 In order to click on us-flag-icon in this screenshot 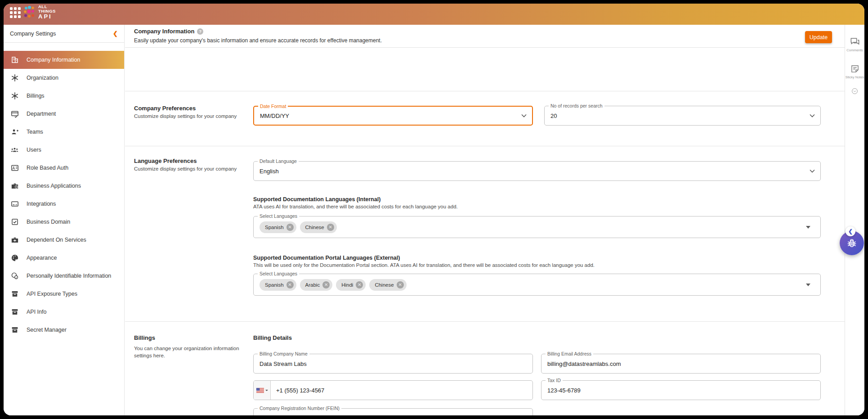, I will do `click(260, 391)`.